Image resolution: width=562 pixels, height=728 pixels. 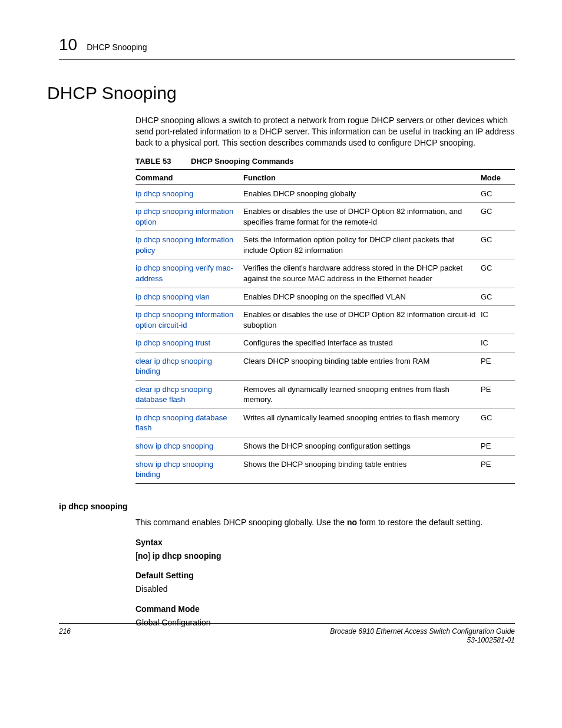 I want to click on syntax-text: [no] ip dhcp snooping, so click(x=325, y=556).